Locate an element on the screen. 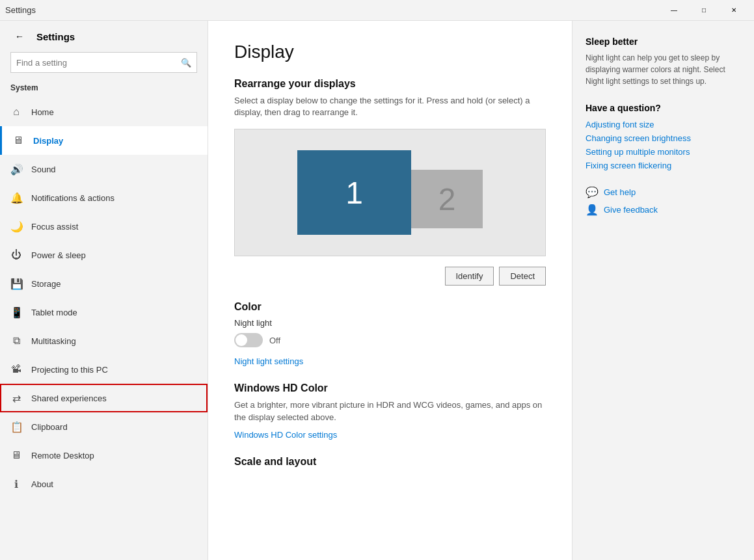 Image resolution: width=754 pixels, height=560 pixels. close-button: ✕ is located at coordinates (734, 10).